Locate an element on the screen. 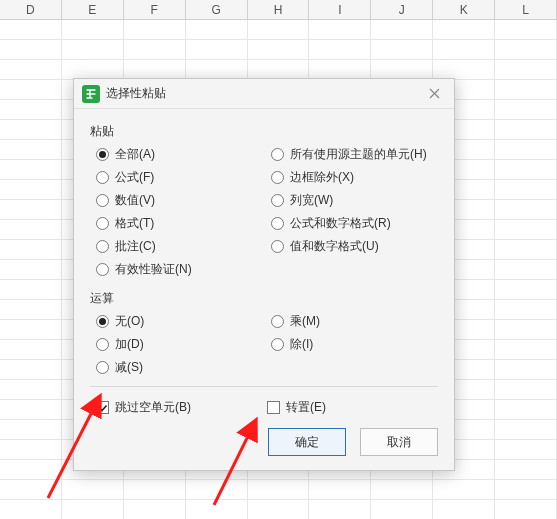  column-header: G is located at coordinates (217, 10).